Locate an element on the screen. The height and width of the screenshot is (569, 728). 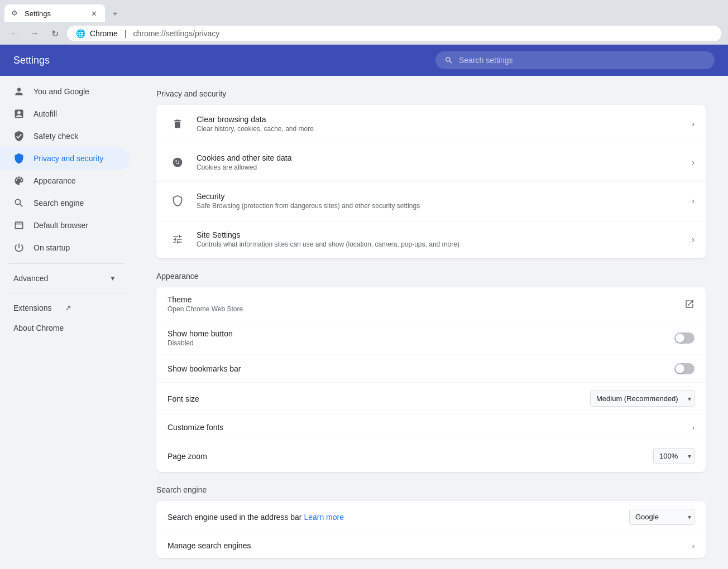
cookies-title: Cookies and other site data is located at coordinates (444, 158).